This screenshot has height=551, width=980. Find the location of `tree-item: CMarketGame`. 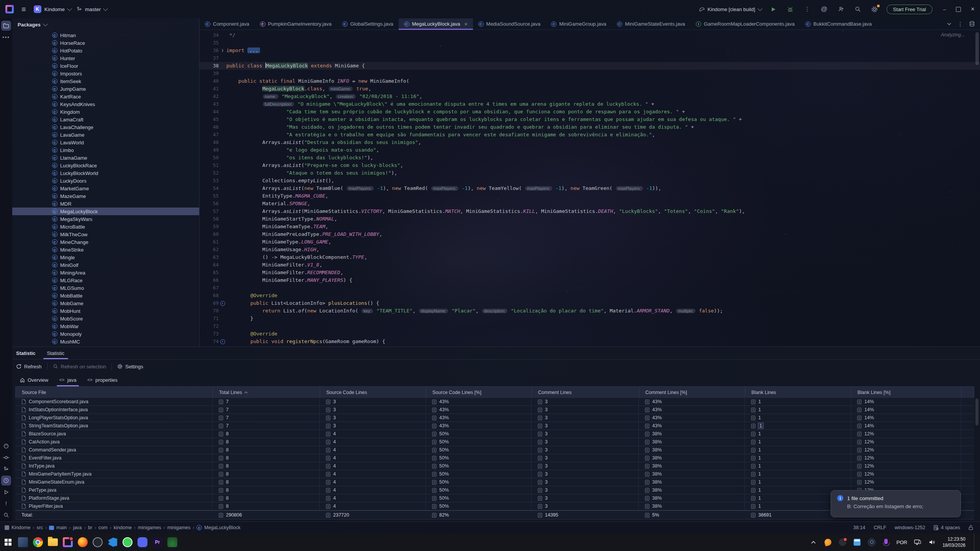

tree-item: CMarketGame is located at coordinates (106, 188).